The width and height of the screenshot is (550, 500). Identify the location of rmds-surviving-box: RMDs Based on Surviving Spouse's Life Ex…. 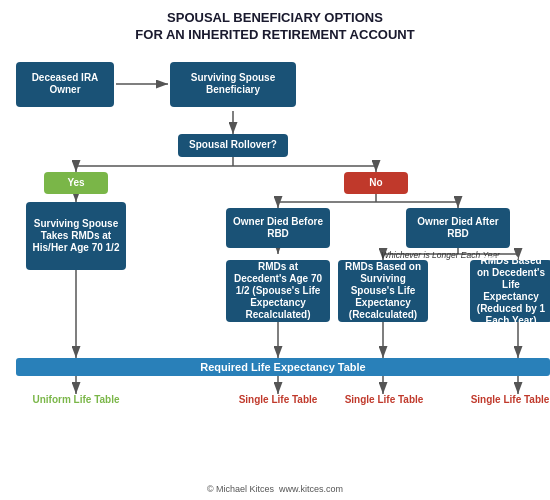
(383, 291).